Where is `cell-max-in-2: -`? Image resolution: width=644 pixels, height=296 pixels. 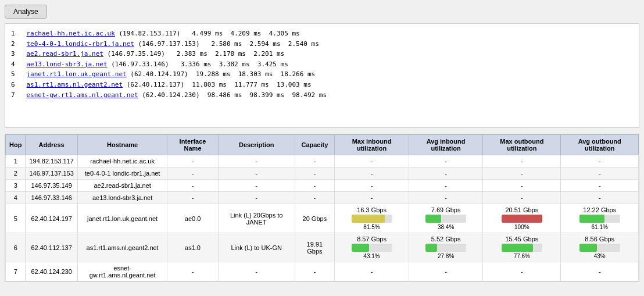
cell-max-in-2: - is located at coordinates (372, 186).